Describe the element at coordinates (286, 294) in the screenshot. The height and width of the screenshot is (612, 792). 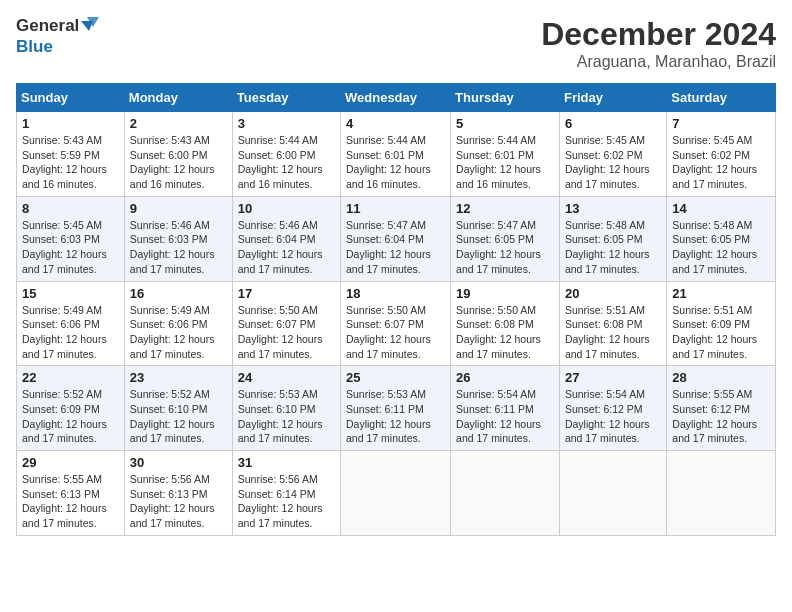
I see `day-number: 17` at that location.